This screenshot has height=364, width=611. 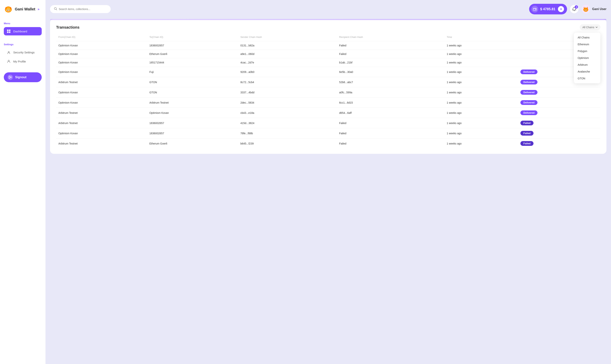 I want to click on dropdown-item-avalanche: Avalanche, so click(x=587, y=72).